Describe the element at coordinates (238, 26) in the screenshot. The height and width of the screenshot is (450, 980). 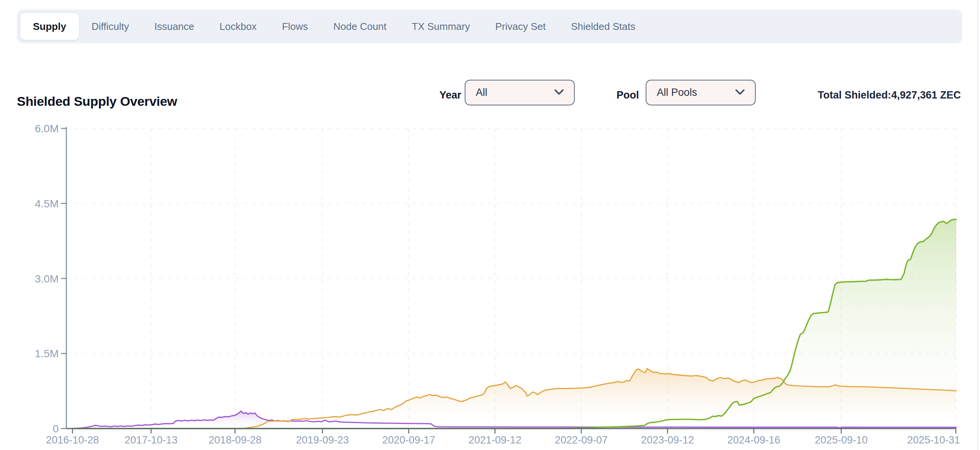
I see `tab-lockbox: Lockbox` at that location.